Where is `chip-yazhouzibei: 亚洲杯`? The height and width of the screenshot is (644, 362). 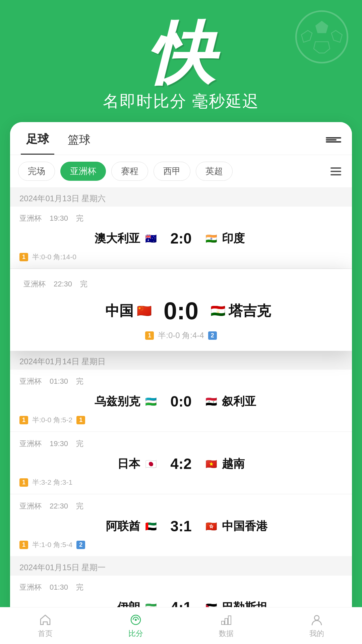 chip-yazhouzibei: 亚洲杯 is located at coordinates (83, 171).